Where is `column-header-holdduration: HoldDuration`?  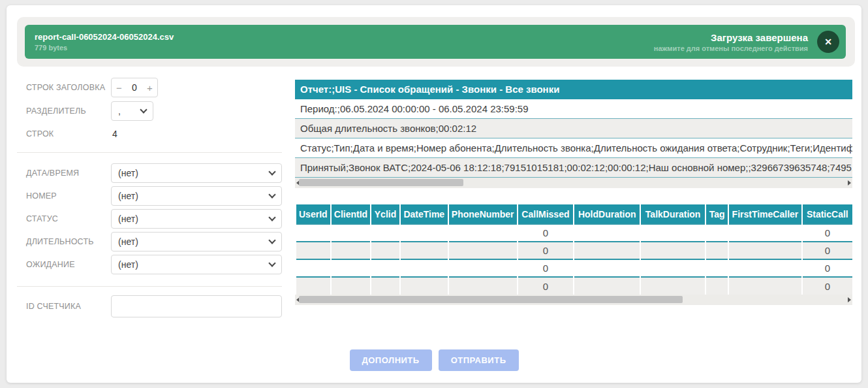
column-header-holdduration: HoldDuration is located at coordinates (607, 214).